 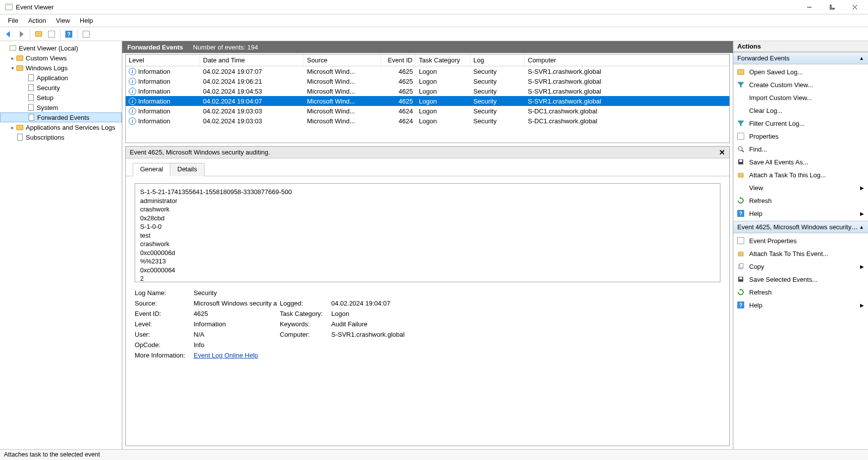 What do you see at coordinates (801, 110) in the screenshot?
I see `action-item: Clear Log...` at bounding box center [801, 110].